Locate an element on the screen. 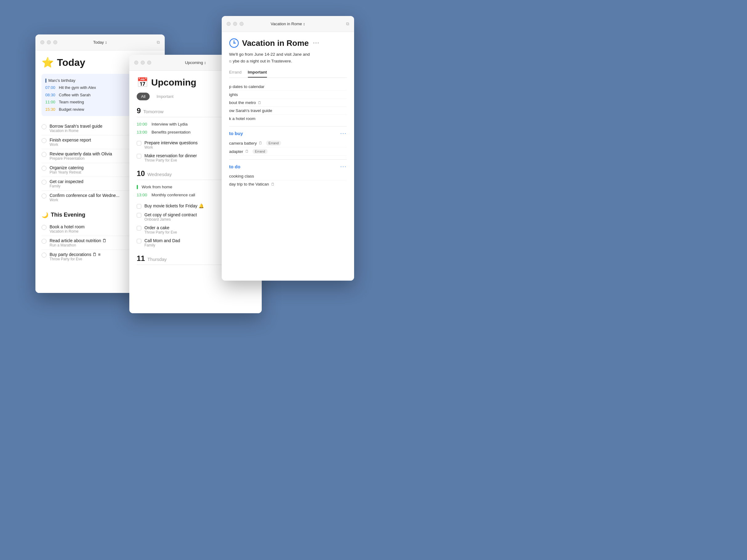  today-titlebar: Today ↕ ⧉ is located at coordinates (100, 43).